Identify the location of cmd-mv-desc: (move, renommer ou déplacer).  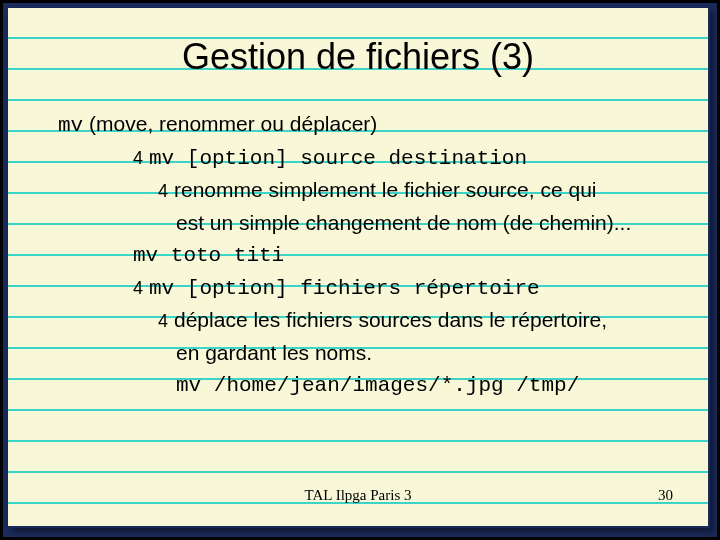
(230, 124).